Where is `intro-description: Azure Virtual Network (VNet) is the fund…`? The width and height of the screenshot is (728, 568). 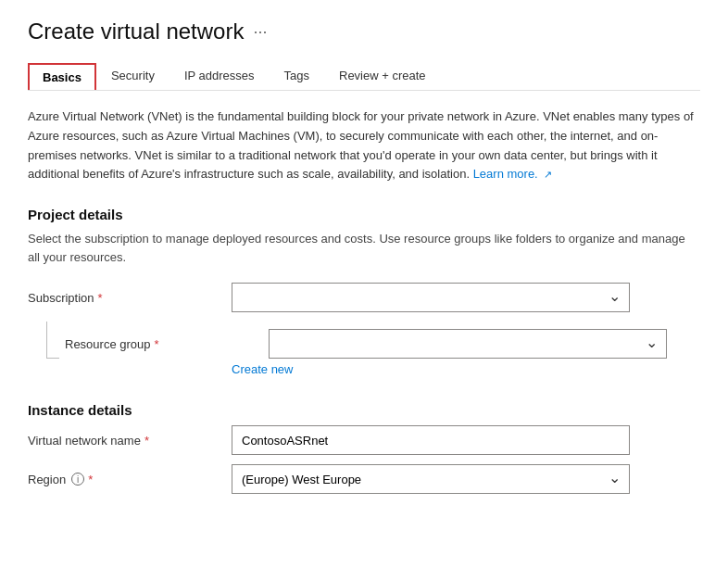
intro-description: Azure Virtual Network (VNet) is the fund… is located at coordinates (361, 146).